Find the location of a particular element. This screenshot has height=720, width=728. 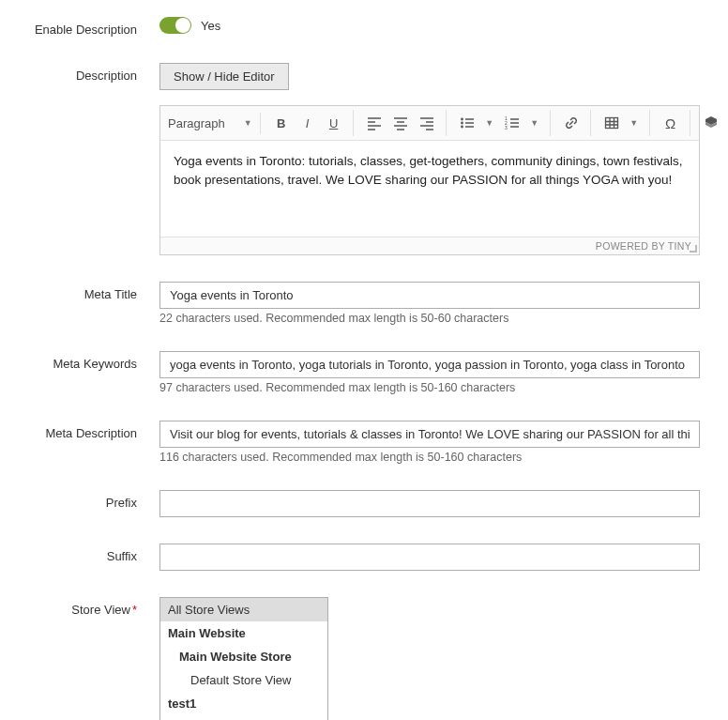

align-right-button is located at coordinates (427, 123).